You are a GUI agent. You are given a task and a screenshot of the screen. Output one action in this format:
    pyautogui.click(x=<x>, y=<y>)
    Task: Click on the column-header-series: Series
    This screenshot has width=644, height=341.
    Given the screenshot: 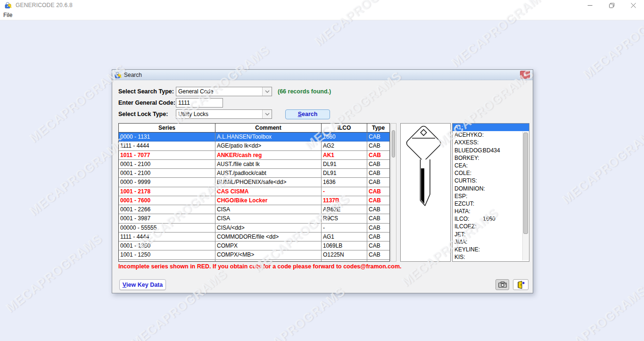 What is the action you would take?
    pyautogui.click(x=167, y=128)
    